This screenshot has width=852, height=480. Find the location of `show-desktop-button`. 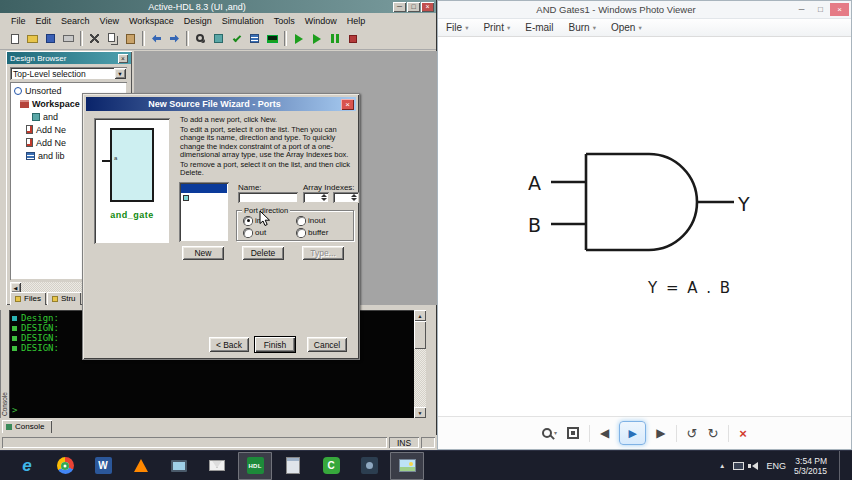

show-desktop-button is located at coordinates (842, 466).